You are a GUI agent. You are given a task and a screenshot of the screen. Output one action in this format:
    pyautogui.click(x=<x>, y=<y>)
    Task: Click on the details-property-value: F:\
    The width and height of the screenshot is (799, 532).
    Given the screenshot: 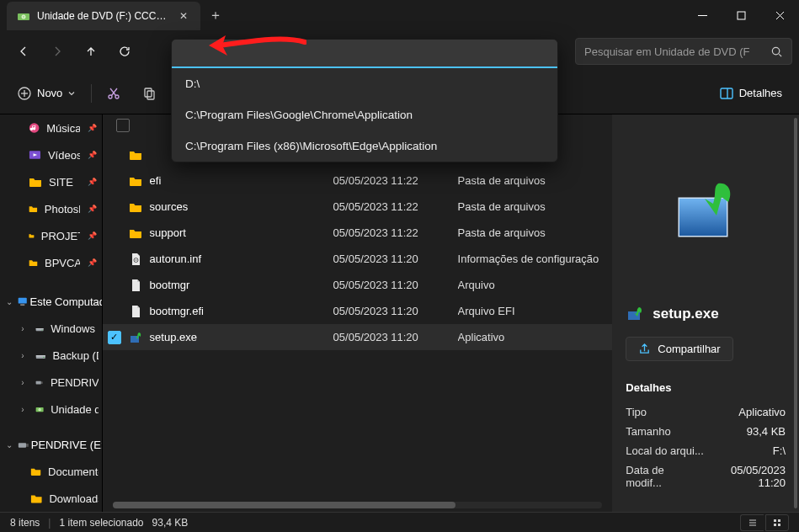 What is the action you would take?
    pyautogui.click(x=780, y=451)
    